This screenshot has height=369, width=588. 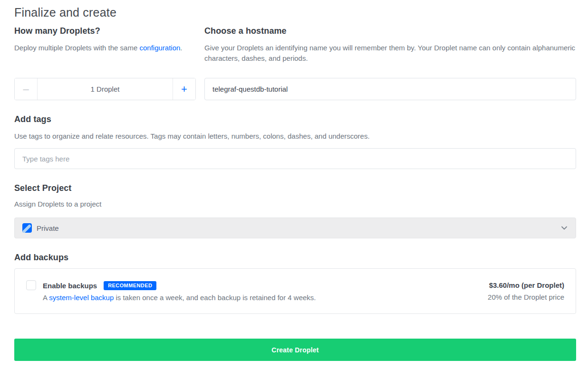 What do you see at coordinates (295, 204) in the screenshot?
I see `project-description: Assign Droplets to a project` at bounding box center [295, 204].